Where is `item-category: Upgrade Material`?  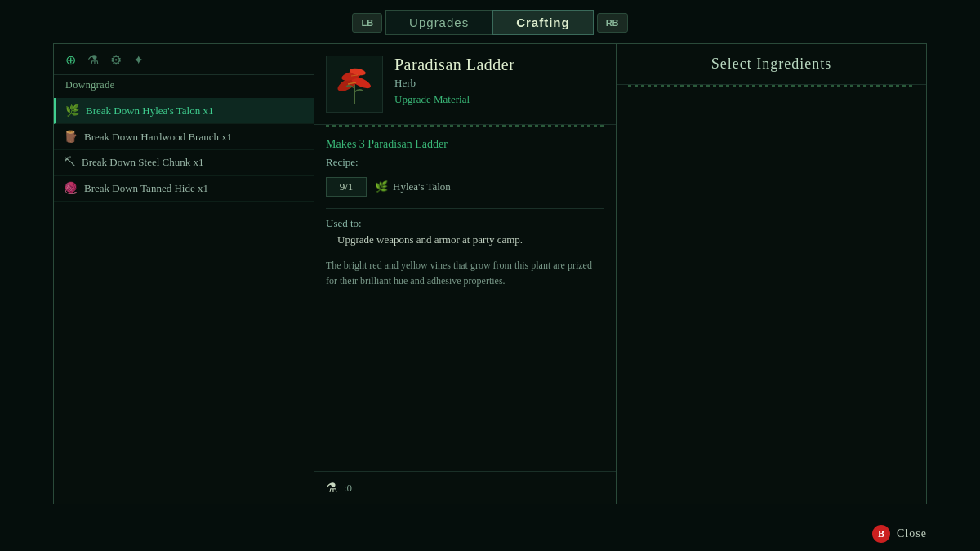
item-category: Upgrade Material is located at coordinates (454, 100).